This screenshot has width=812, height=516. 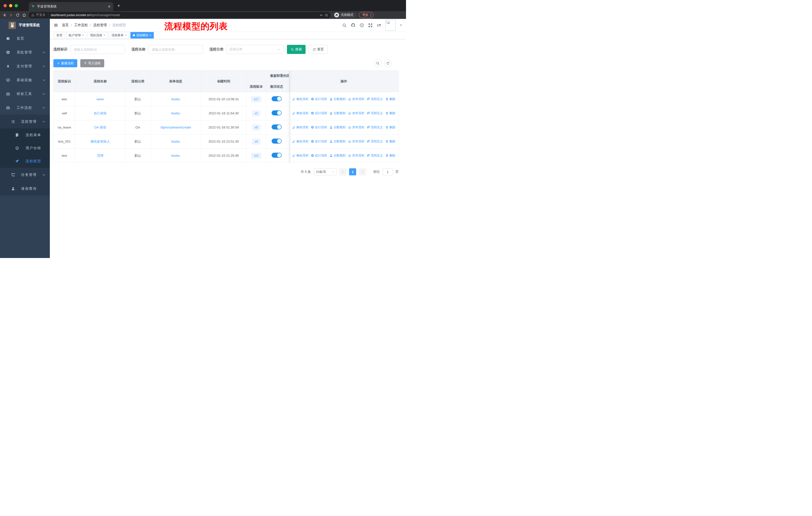 I want to click on sidebar-item-process-form: 流程表单, so click(x=25, y=135).